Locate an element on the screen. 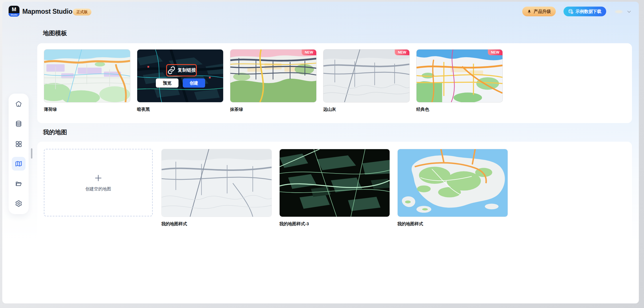 Image resolution: width=644 pixels, height=308 pixels. grid-icon is located at coordinates (19, 144).